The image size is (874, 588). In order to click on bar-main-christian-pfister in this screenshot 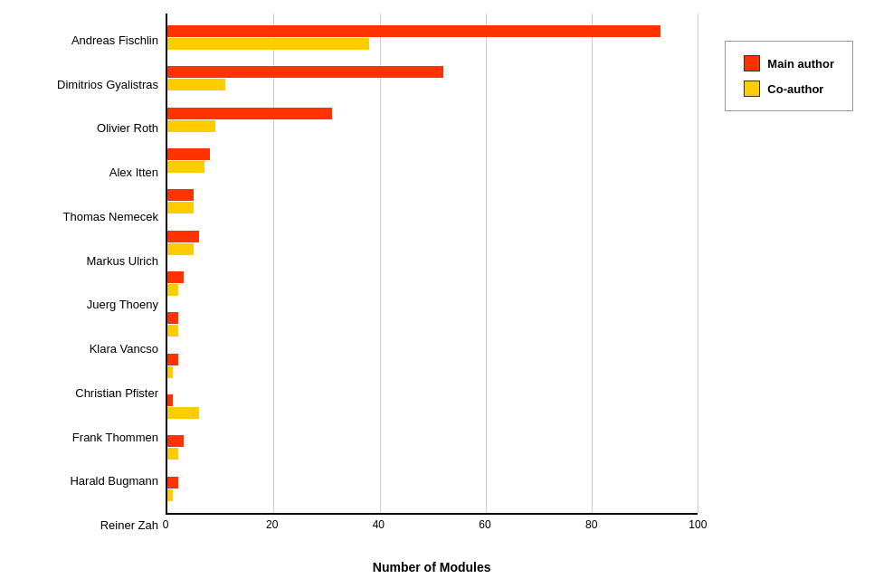, I will do `click(173, 360)`.